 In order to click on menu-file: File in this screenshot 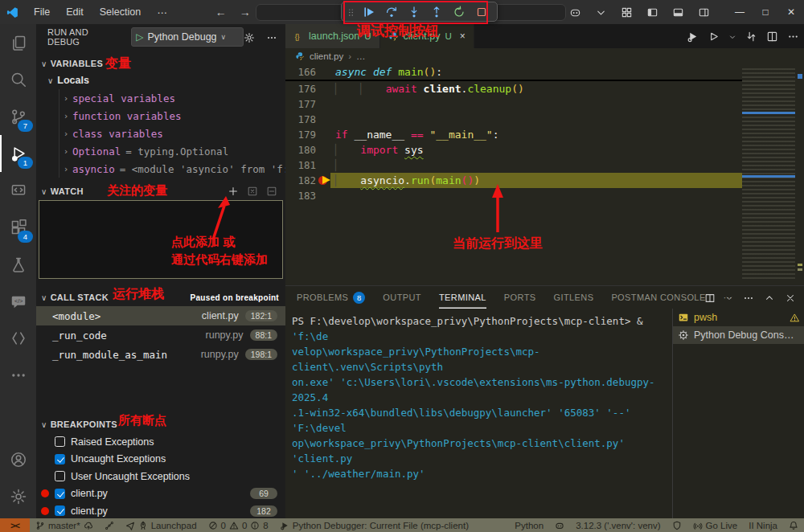, I will do `click(42, 13)`.